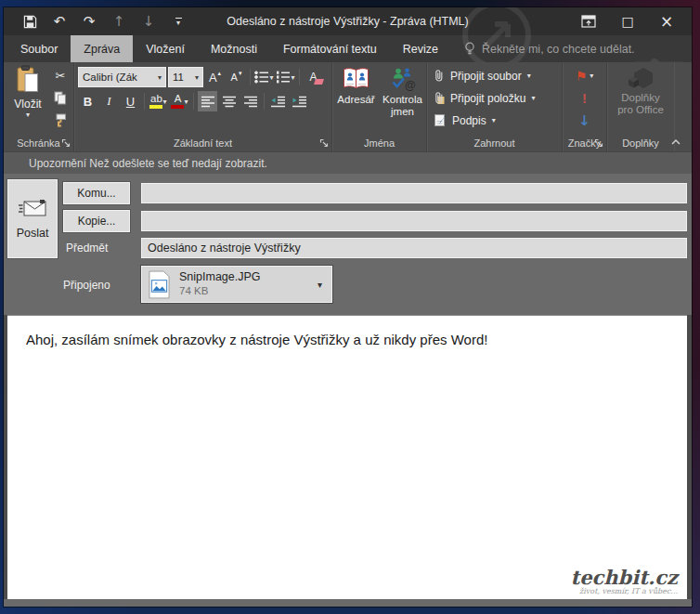 This screenshot has width=700, height=614. Describe the element at coordinates (28, 98) in the screenshot. I see `paste-button: Vložit ▾` at that location.